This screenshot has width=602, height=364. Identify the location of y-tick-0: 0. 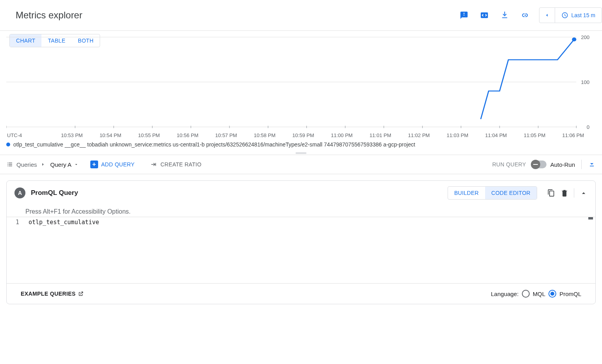
(588, 127).